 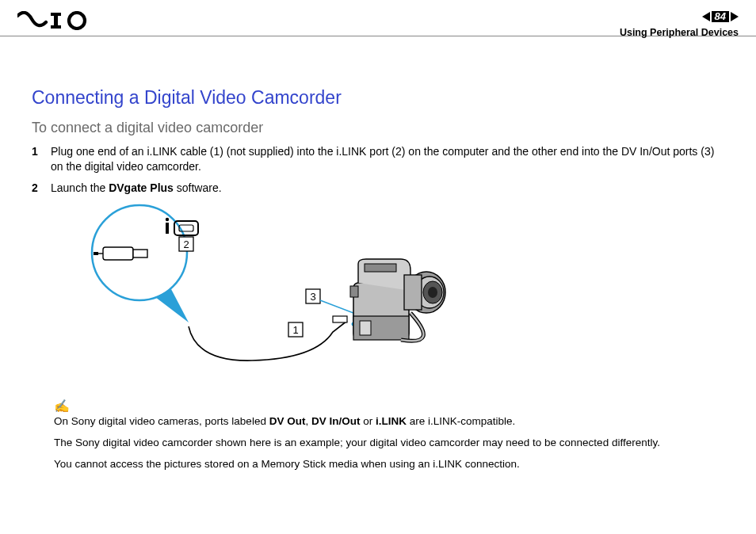 I want to click on step-number: 1, so click(x=41, y=152).